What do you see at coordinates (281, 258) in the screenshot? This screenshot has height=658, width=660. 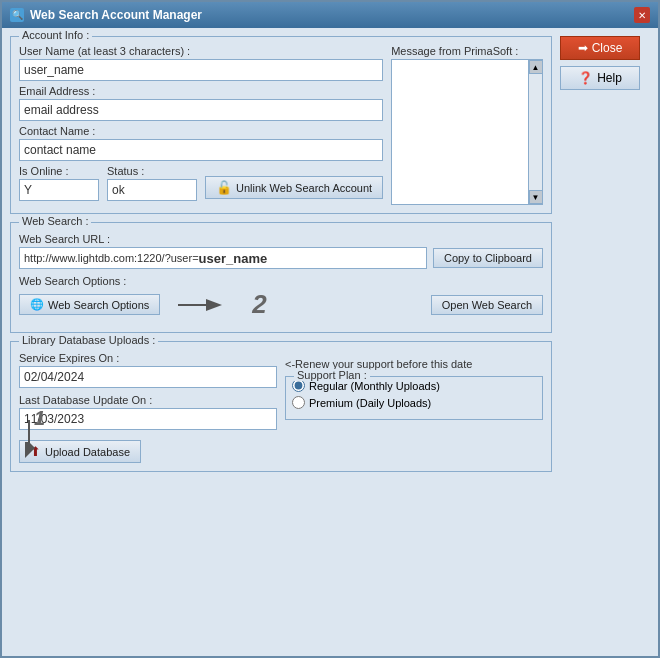 I see `url-row: http://www.lightdb.com:1220/?user=user_n…` at bounding box center [281, 258].